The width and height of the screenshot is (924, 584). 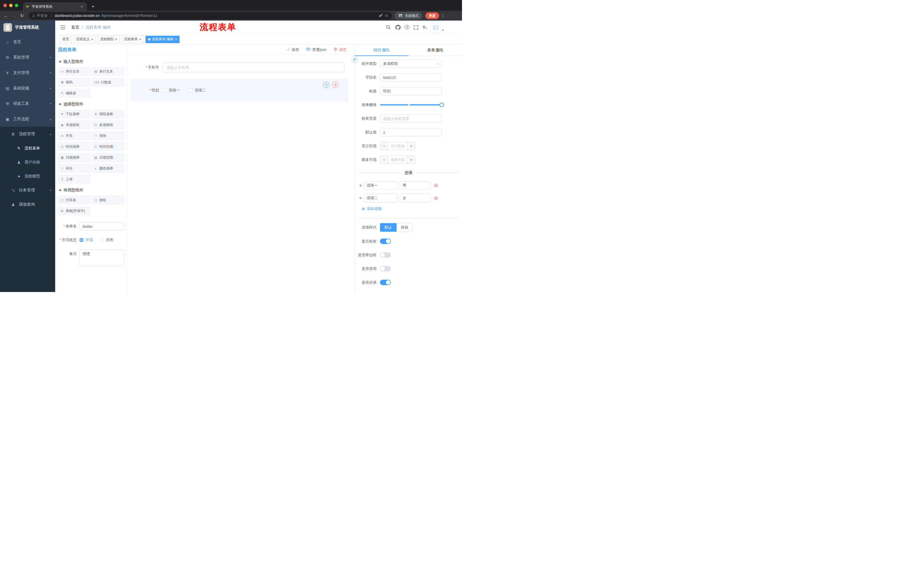 I want to click on gender-option2-checkbox: 选项二, so click(x=197, y=90).